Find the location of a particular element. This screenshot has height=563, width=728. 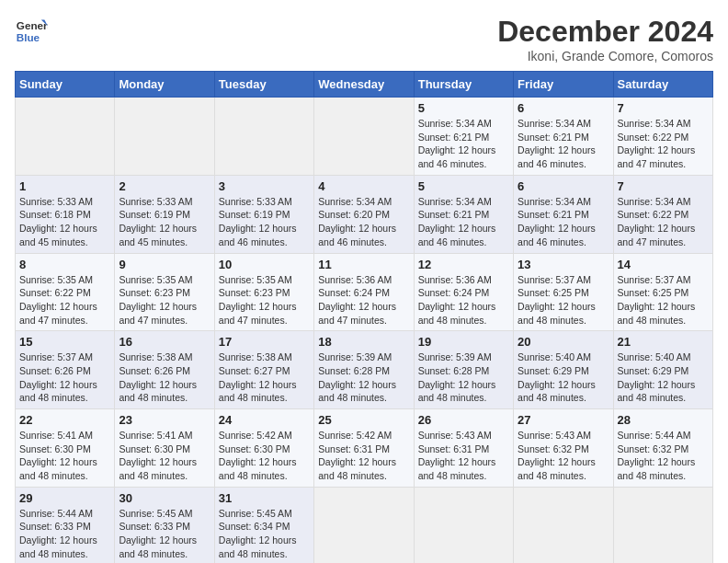

day-info: Sunrise: 5:36 AMSunset: 6:24 PMDaylight:… is located at coordinates (357, 300).